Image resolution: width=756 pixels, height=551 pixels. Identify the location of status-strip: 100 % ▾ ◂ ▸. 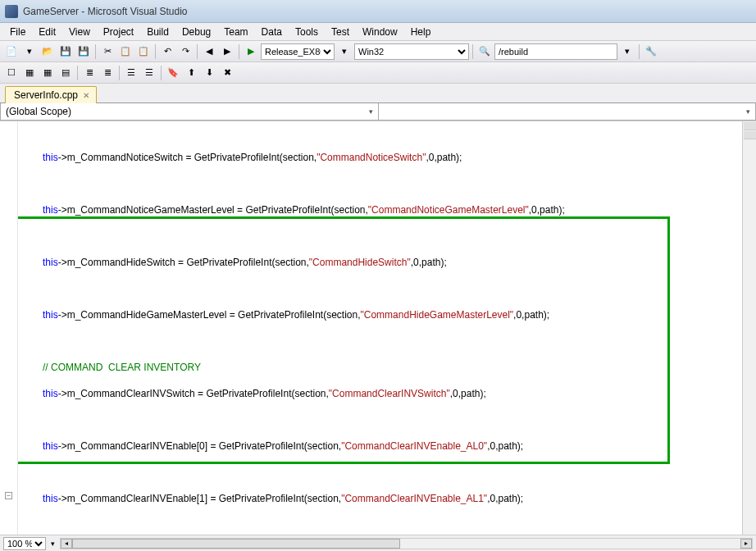
(378, 543).